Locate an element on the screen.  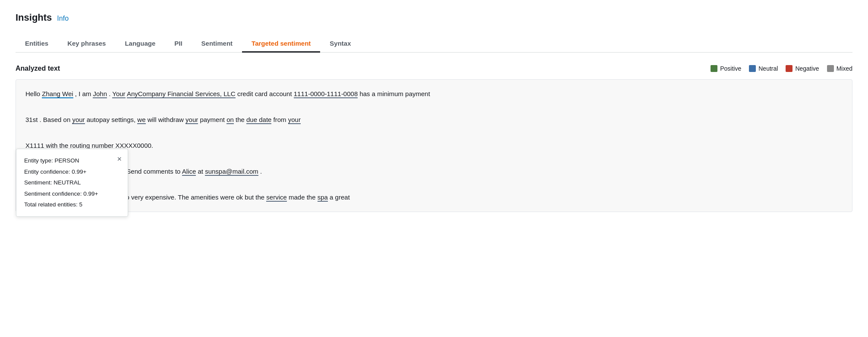
entity-due-date: due date is located at coordinates (259, 120).